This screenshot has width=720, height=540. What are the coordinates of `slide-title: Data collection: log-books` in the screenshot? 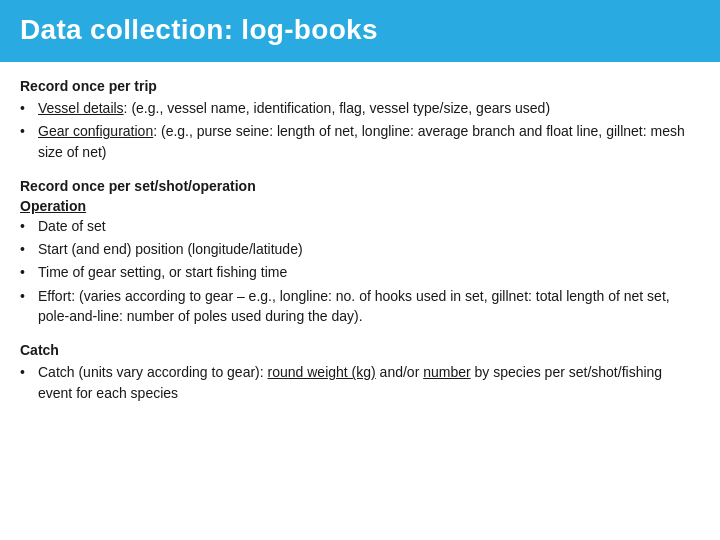 It's located at (360, 30).